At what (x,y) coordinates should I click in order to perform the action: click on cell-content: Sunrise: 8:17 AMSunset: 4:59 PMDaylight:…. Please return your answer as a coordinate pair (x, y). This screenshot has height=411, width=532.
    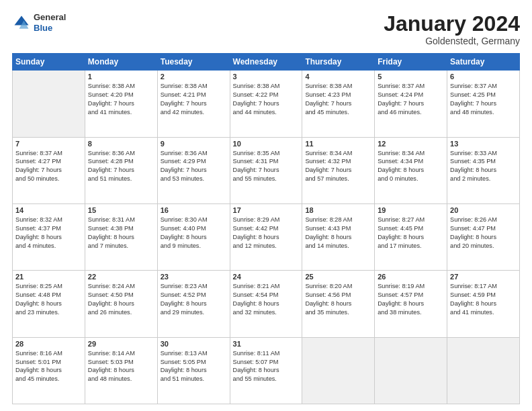
    Looking at the image, I should click on (484, 300).